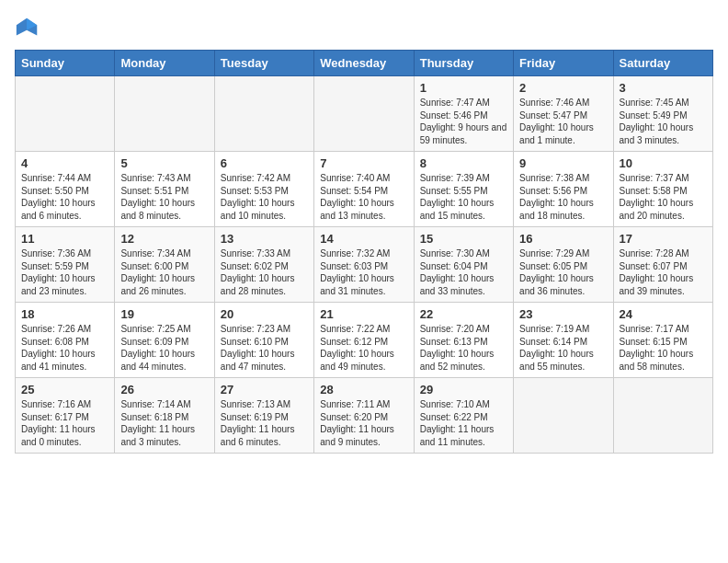  I want to click on day-info: Sunrise: 7:29 AM Sunset: 6:05 PM Dayligh…, so click(563, 272).